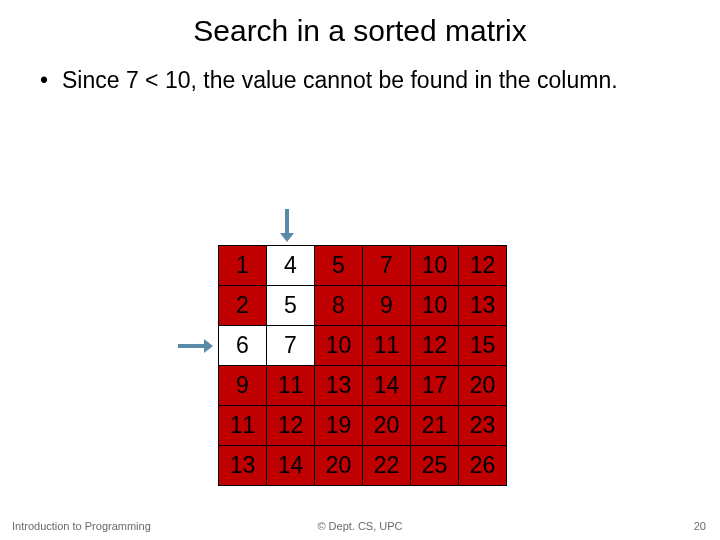  What do you see at coordinates (483, 346) in the screenshot?
I see `matrix-cell: 15` at bounding box center [483, 346].